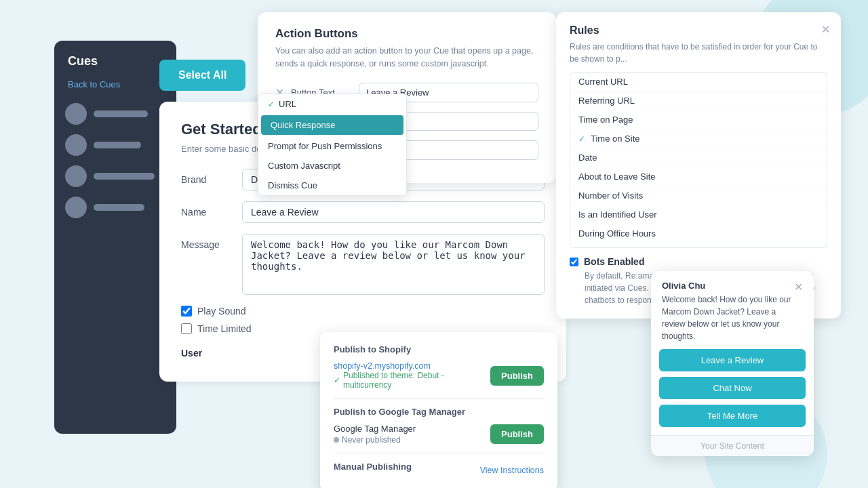 This screenshot has height=488, width=868. I want to click on rules-close-button: ✕, so click(826, 30).